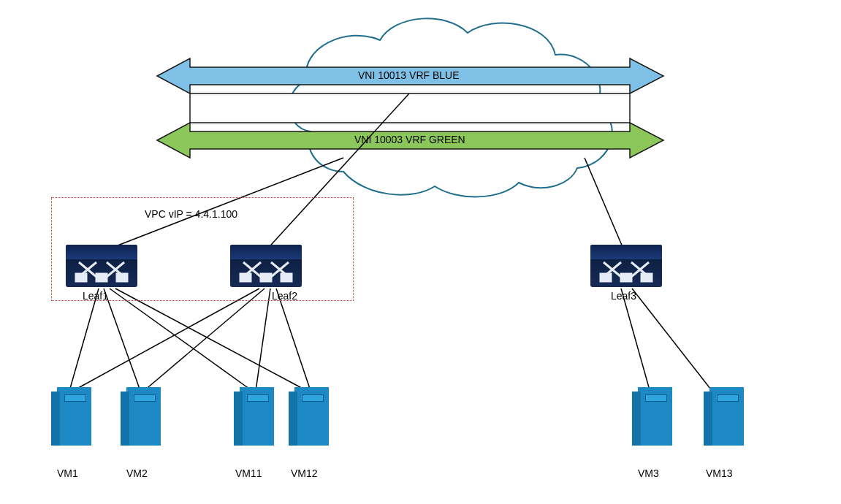 The image size is (841, 504). Describe the element at coordinates (266, 266) in the screenshot. I see `switch-leaf2` at that location.